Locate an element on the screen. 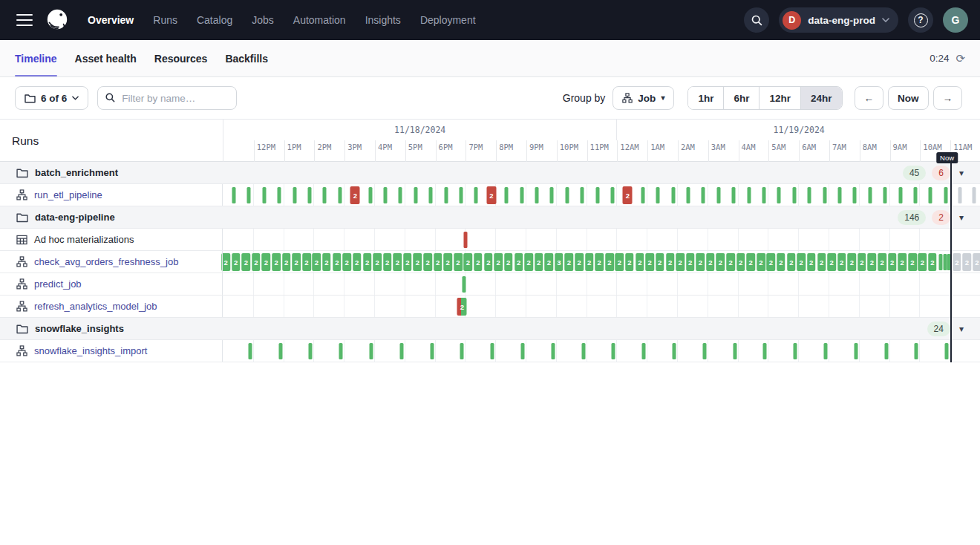  job-link: refresh_analytics_model_job is located at coordinates (95, 306).